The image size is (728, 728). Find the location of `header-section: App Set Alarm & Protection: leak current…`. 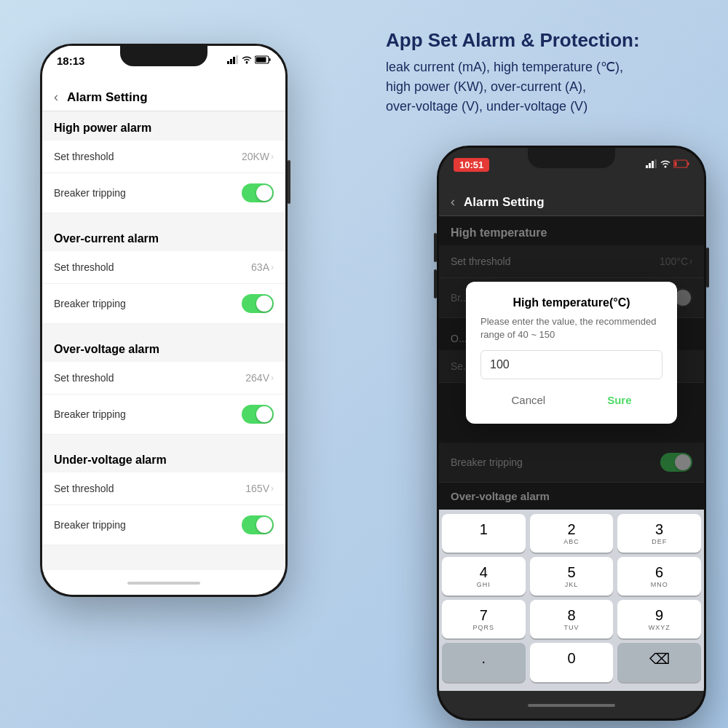

header-section: App Set Alarm & Protection: leak current… is located at coordinates (546, 73).